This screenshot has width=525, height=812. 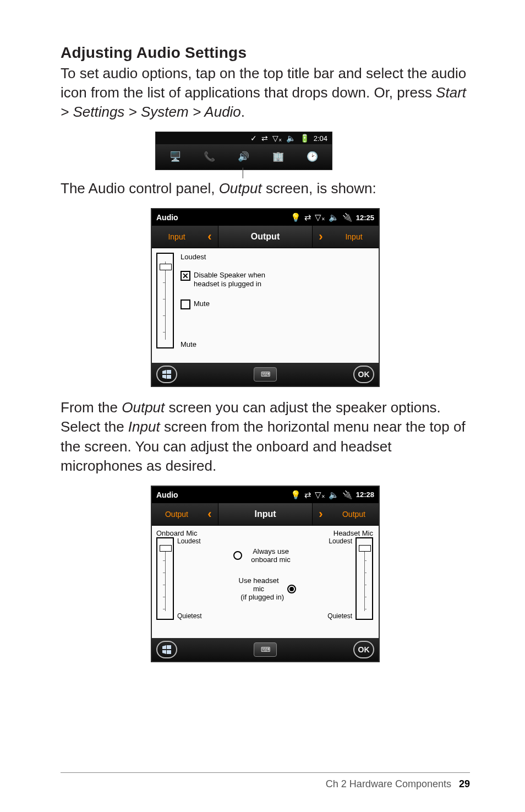 What do you see at coordinates (210, 156) in the screenshot?
I see `phone-icon: 📞` at bounding box center [210, 156].